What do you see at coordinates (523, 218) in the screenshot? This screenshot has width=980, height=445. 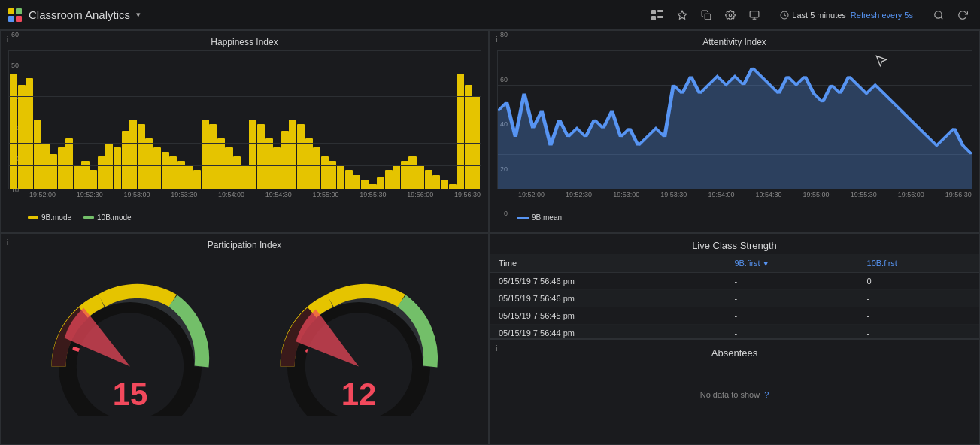 I see `legend-mean-line` at bounding box center [523, 218].